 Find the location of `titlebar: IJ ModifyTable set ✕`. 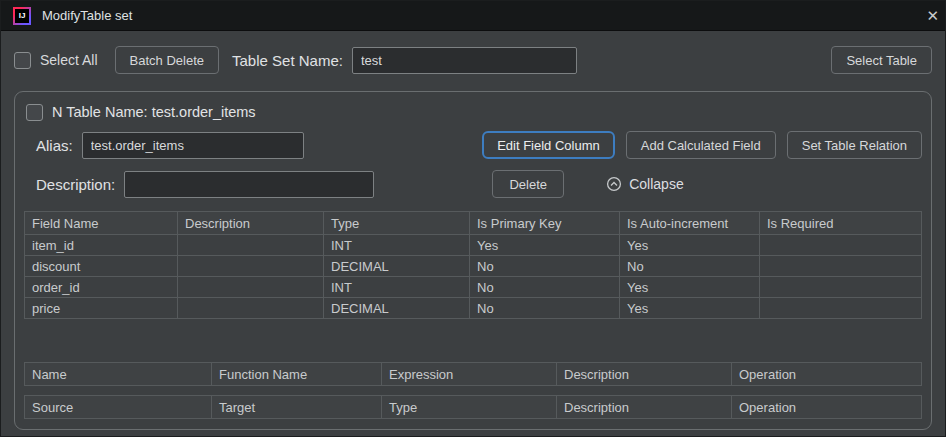

titlebar: IJ ModifyTable set ✕ is located at coordinates (473, 16).